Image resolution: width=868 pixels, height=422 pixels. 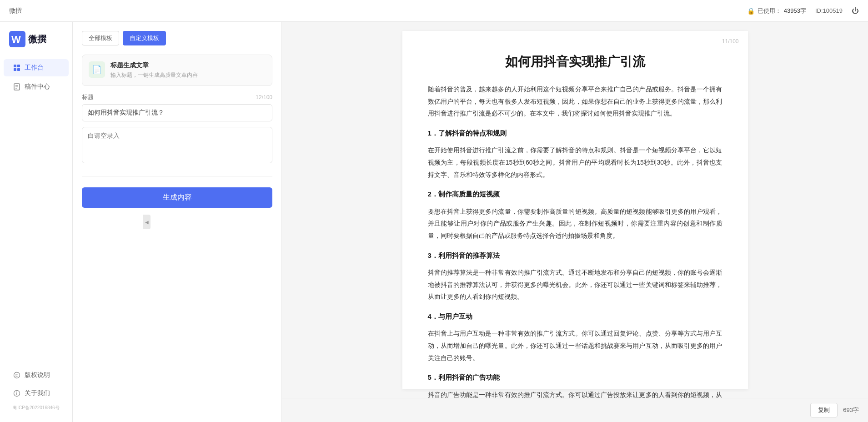 What do you see at coordinates (824, 410) in the screenshot?
I see `copy-button: 复制` at bounding box center [824, 410].